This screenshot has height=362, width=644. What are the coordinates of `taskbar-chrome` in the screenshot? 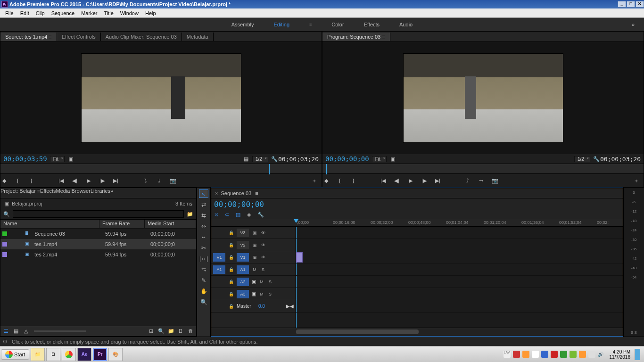 It's located at (69, 354).